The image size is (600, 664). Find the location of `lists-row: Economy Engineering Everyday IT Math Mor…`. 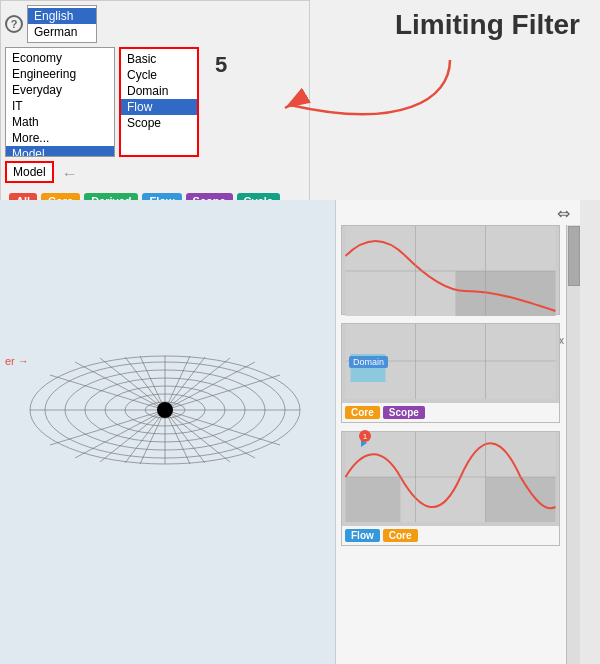

lists-row: Economy Engineering Everyday IT Math Mor… is located at coordinates (155, 102).